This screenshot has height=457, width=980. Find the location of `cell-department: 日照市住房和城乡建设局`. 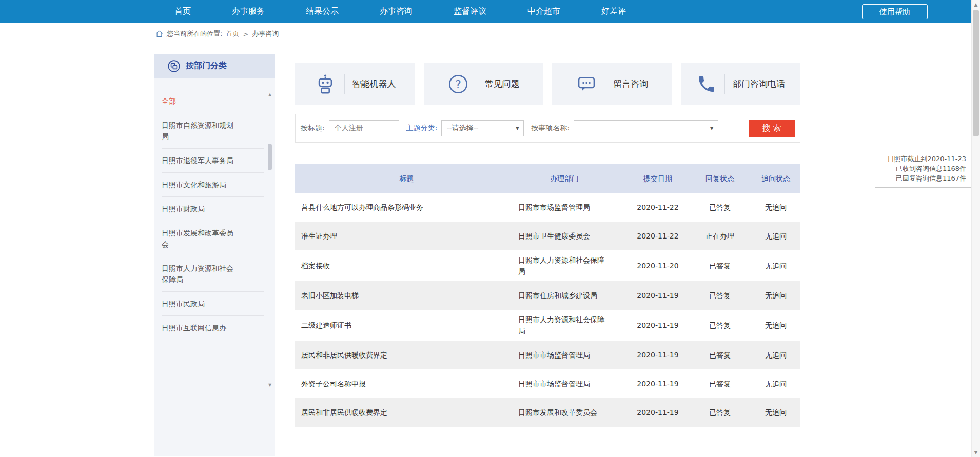

cell-department: 日照市住房和城乡建设局 is located at coordinates (573, 295).